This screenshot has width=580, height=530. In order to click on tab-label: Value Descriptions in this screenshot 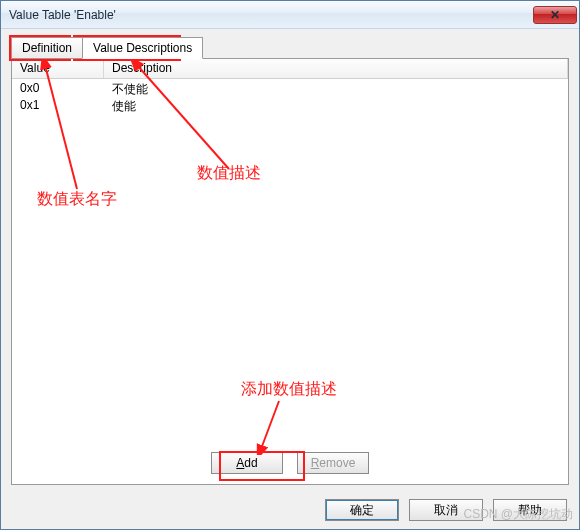, I will do `click(142, 48)`.